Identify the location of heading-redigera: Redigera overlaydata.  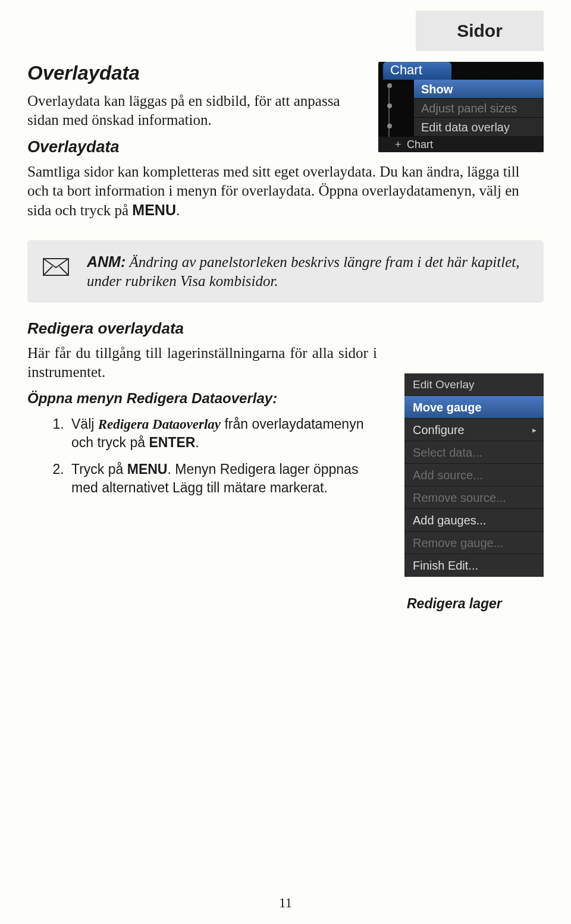
(286, 328).